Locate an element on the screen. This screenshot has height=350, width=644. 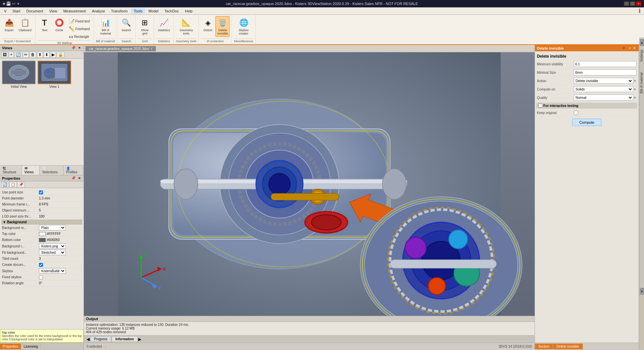
menu-transform: Transform is located at coordinates (119, 11).